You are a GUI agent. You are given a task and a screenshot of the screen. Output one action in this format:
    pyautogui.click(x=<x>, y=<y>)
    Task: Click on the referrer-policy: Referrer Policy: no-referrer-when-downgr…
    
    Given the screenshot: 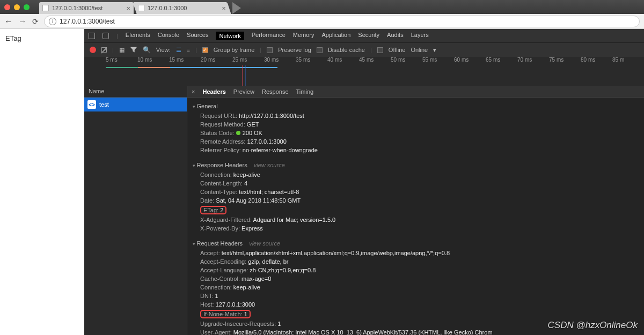 What is the action you would take?
    pyautogui.click(x=415, y=150)
    